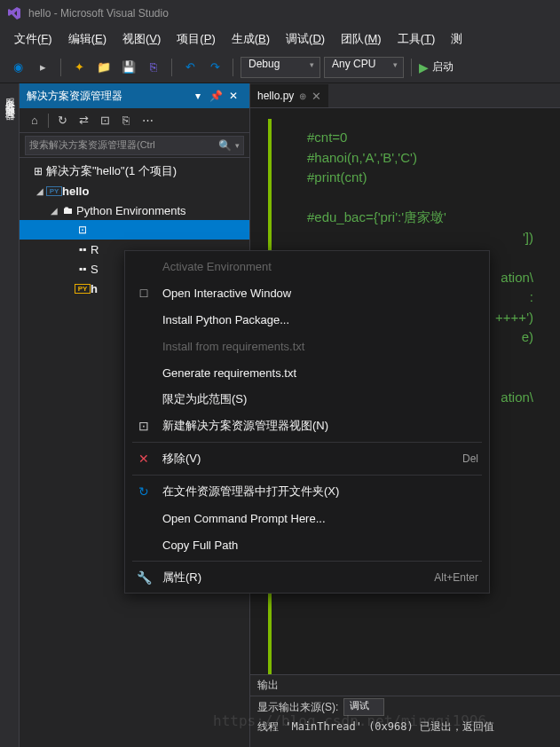 The image size is (560, 747). I want to click on search-paths-icon: ▪▪, so click(83, 269).